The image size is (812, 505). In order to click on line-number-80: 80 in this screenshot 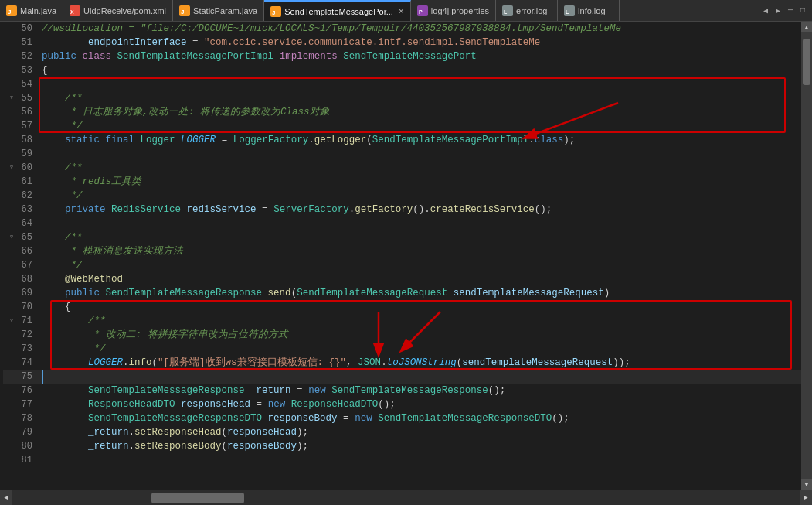, I will do `click(27, 446)`.